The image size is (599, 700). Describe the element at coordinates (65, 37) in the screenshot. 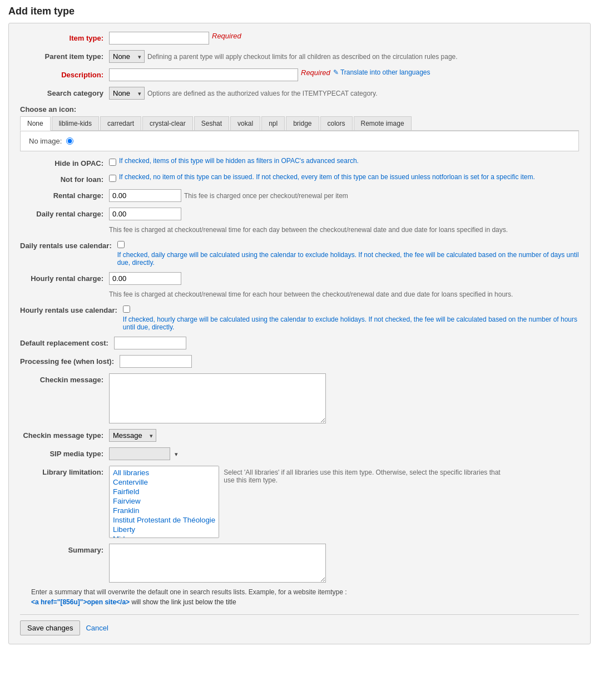

I see `item-type-label: Item type:` at that location.